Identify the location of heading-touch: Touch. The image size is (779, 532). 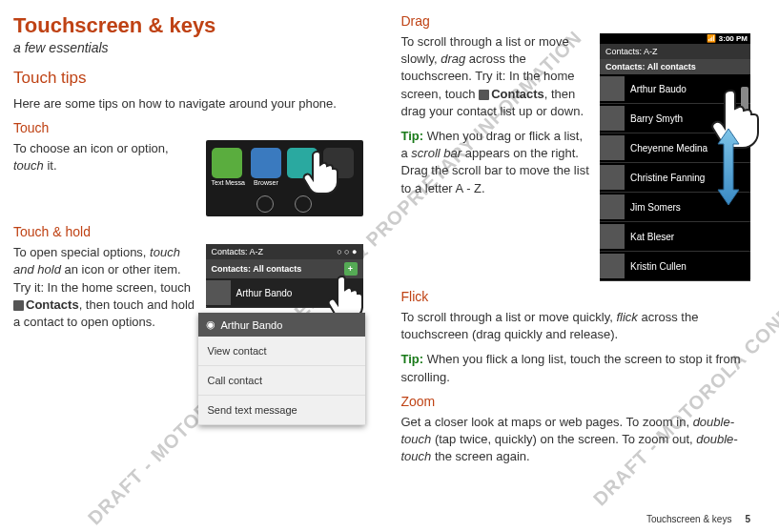
(189, 128).